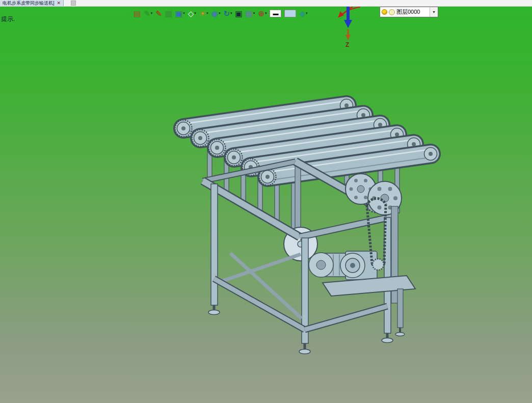 This screenshot has height=403, width=532. I want to click on erase-pencil-icon: ✎, so click(159, 13).